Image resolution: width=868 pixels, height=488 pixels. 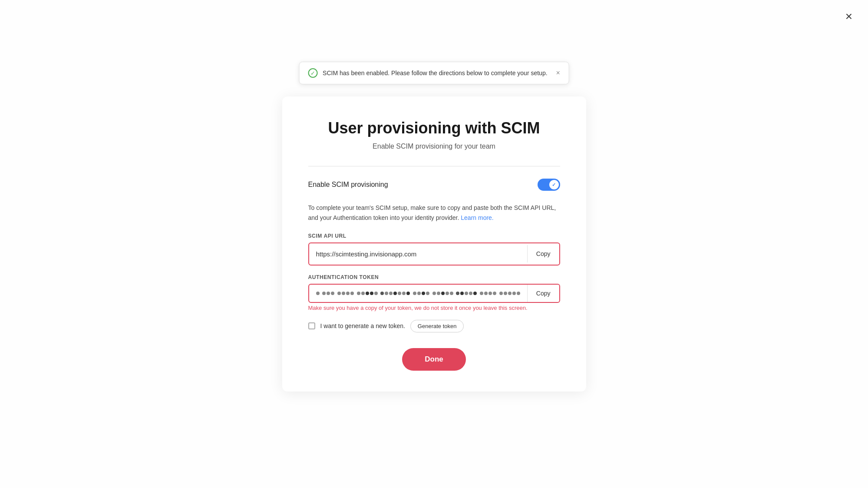 I want to click on section-divider, so click(x=434, y=166).